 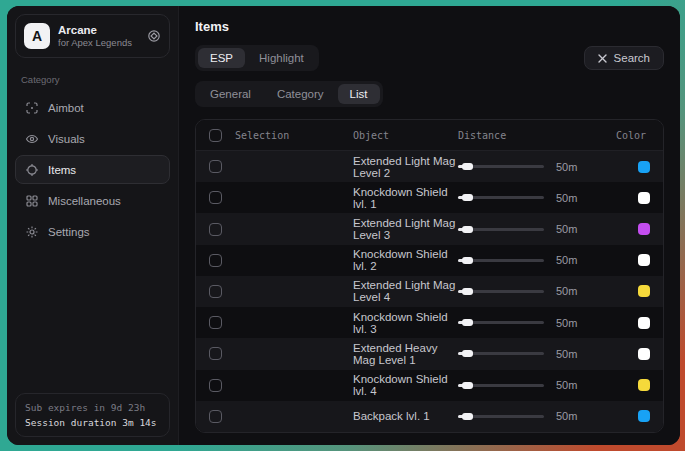 I want to click on emblem-icon, so click(x=154, y=36).